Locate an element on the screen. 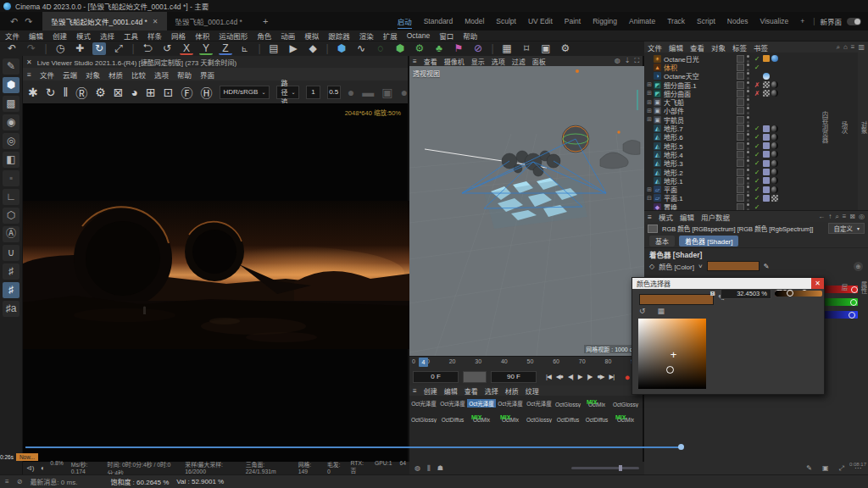  picker-mode-icon: ▦ is located at coordinates (661, 311).